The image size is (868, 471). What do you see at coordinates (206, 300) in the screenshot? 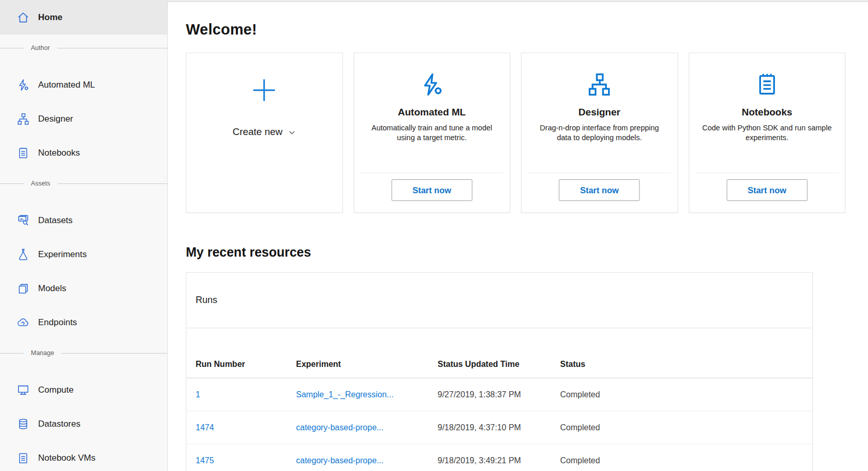
I see `runs-panel-title: Runs` at bounding box center [206, 300].